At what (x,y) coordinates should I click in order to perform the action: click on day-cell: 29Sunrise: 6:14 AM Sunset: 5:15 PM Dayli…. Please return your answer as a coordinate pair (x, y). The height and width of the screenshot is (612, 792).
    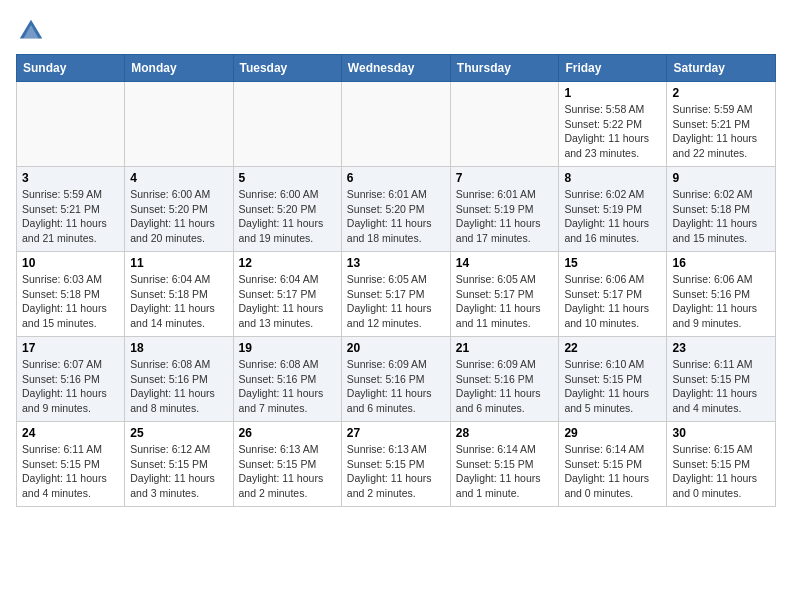
    Looking at the image, I should click on (613, 464).